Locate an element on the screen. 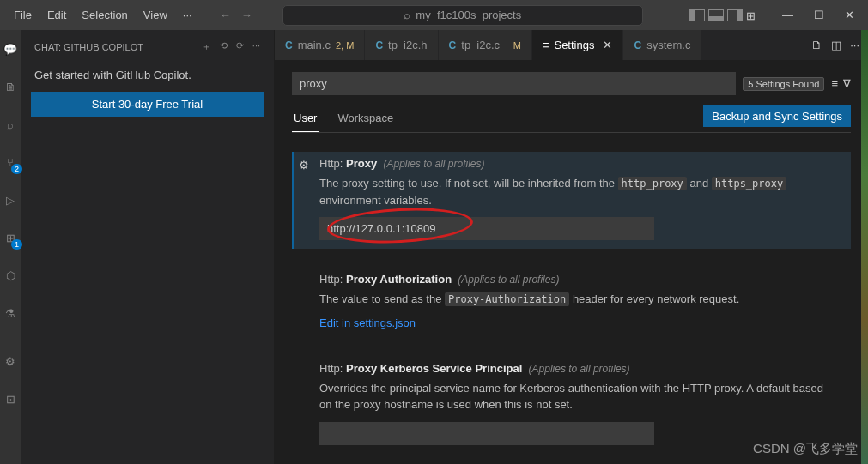 The width and height of the screenshot is (868, 464). tab-label: main.c is located at coordinates (314, 45).